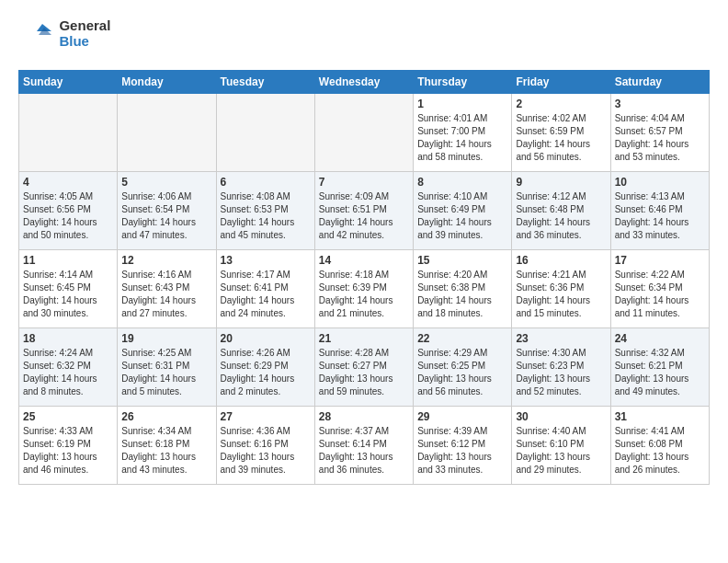  Describe the element at coordinates (68, 216) in the screenshot. I see `day-info: Sunrise: 4:05 AM Sunset: 6:56 PM Dayligh…` at that location.